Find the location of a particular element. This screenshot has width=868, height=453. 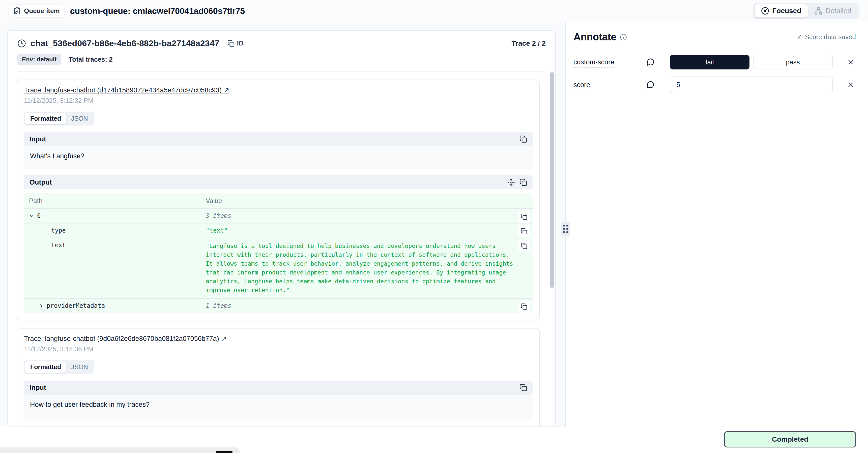

clock-icon is located at coordinates (22, 43).